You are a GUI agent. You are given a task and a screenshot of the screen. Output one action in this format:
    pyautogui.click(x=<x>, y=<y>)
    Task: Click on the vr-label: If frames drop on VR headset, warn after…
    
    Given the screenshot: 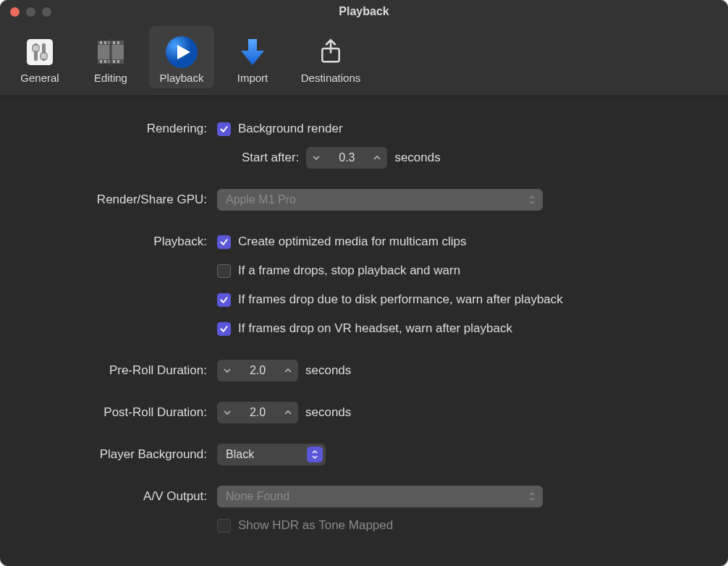 What is the action you would take?
    pyautogui.click(x=375, y=329)
    